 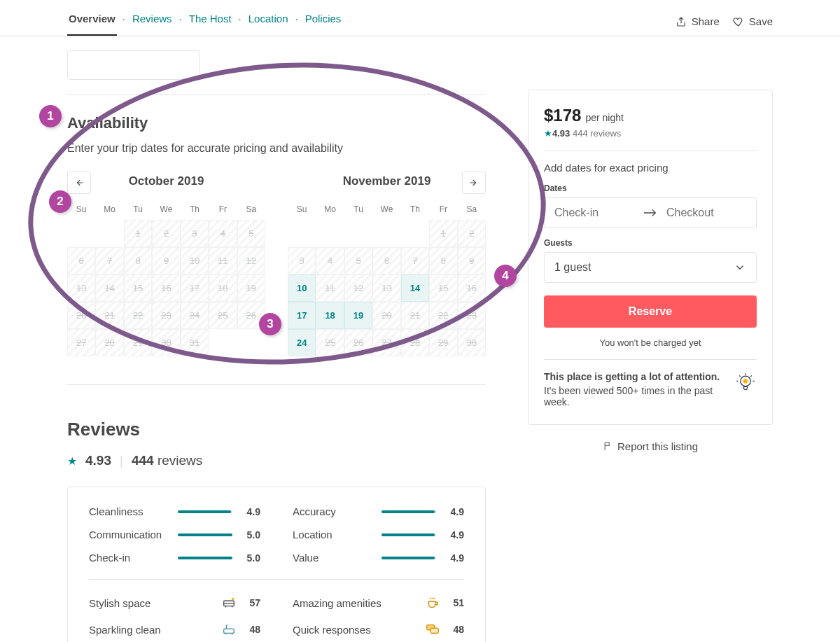 I want to click on add-dates-note: Add dates for exact pricing, so click(x=650, y=168).